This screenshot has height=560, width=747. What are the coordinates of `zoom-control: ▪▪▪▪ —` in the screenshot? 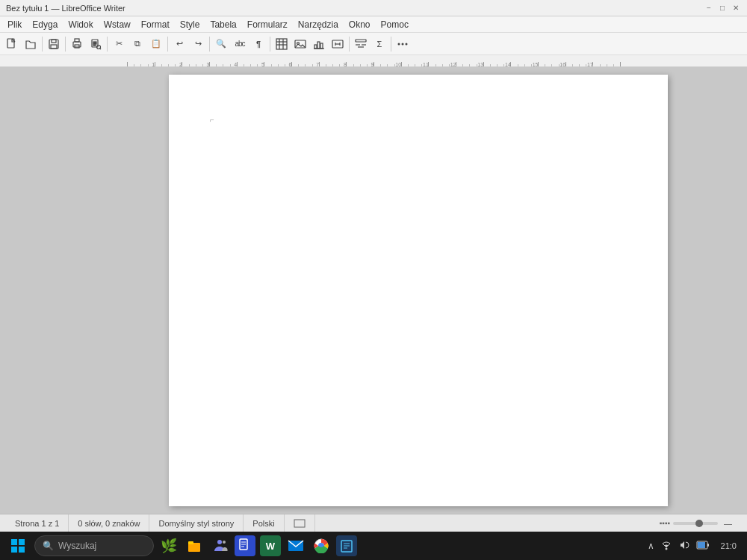 It's located at (696, 523).